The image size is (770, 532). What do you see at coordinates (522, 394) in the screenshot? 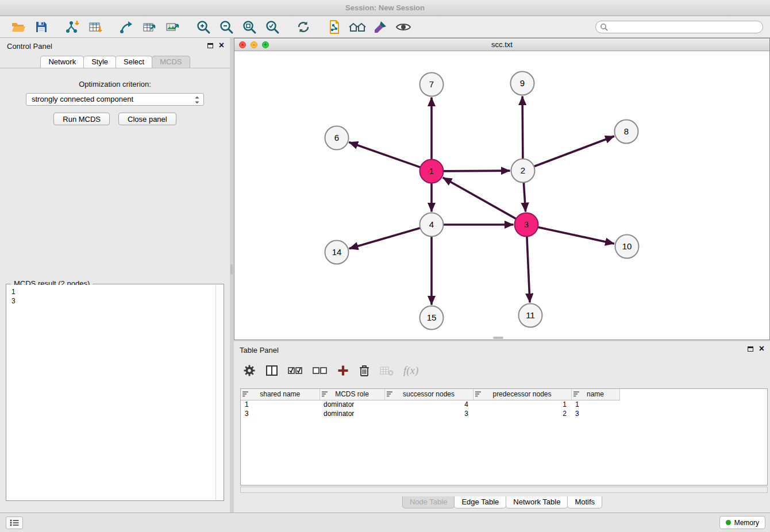
I see `column-header-predecessor-nodes: predecessor nodes` at bounding box center [522, 394].